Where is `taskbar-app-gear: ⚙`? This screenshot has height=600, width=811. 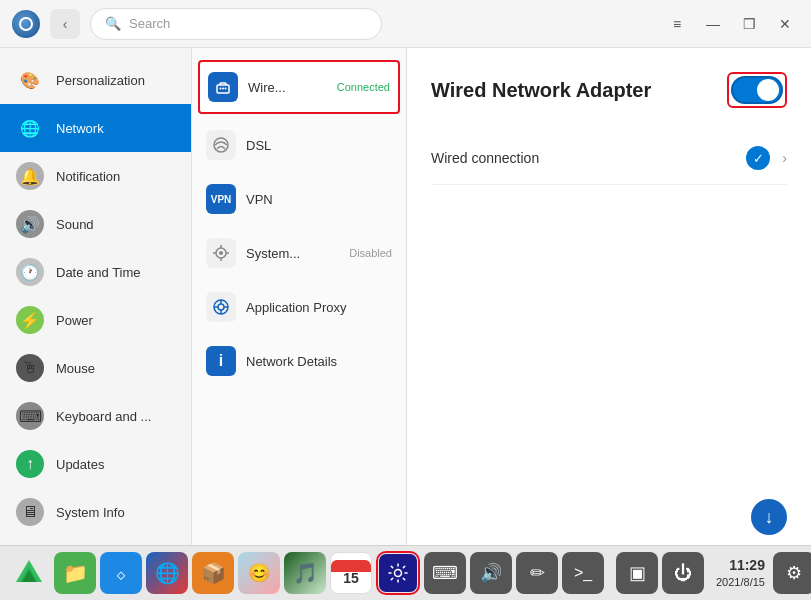
taskbar-app-gear: ⚙ is located at coordinates (792, 573).